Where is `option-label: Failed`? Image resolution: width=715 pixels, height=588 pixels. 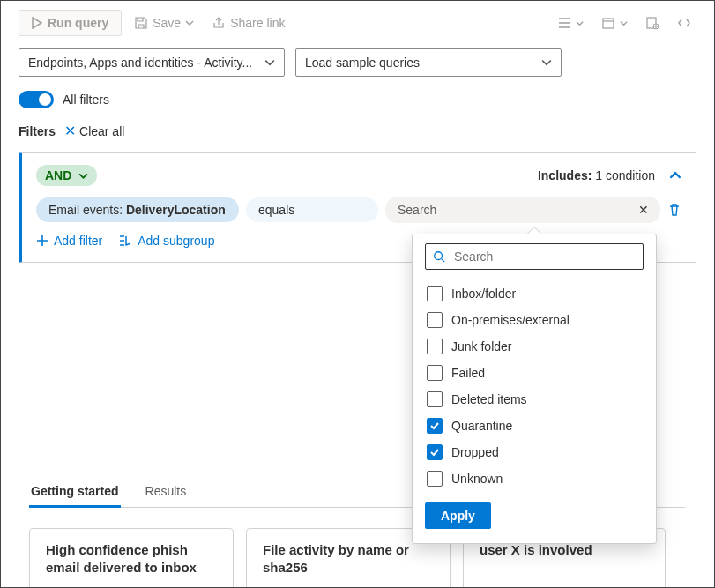
option-label: Failed is located at coordinates (468, 373).